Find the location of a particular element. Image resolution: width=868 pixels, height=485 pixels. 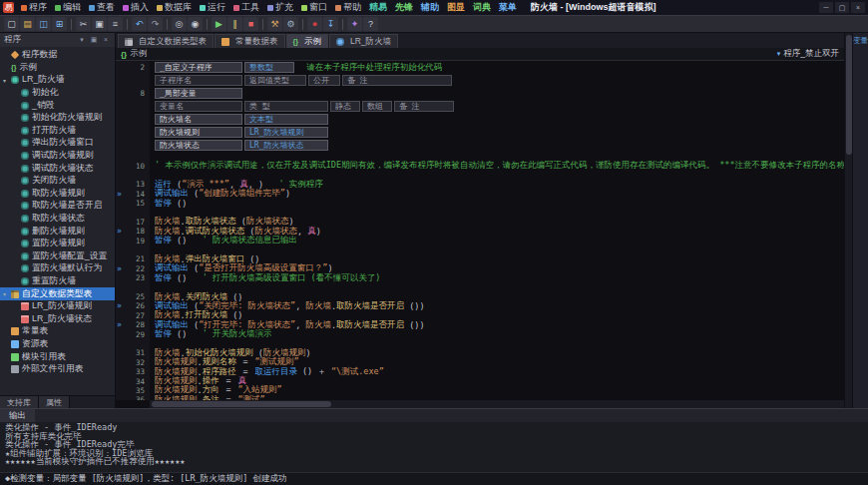

table-cell: LR_防火墙状态 is located at coordinates (286, 146).